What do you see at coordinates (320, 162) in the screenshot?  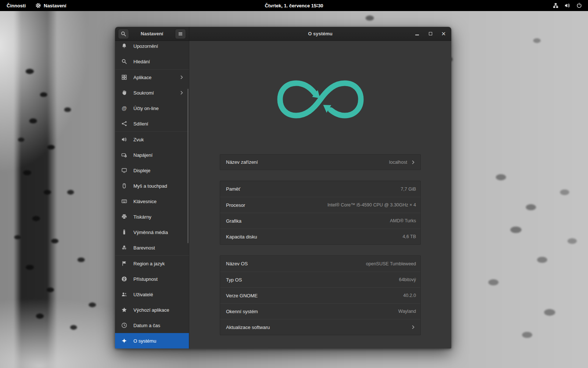 I see `device-name-card: Název zařízení localhost` at bounding box center [320, 162].